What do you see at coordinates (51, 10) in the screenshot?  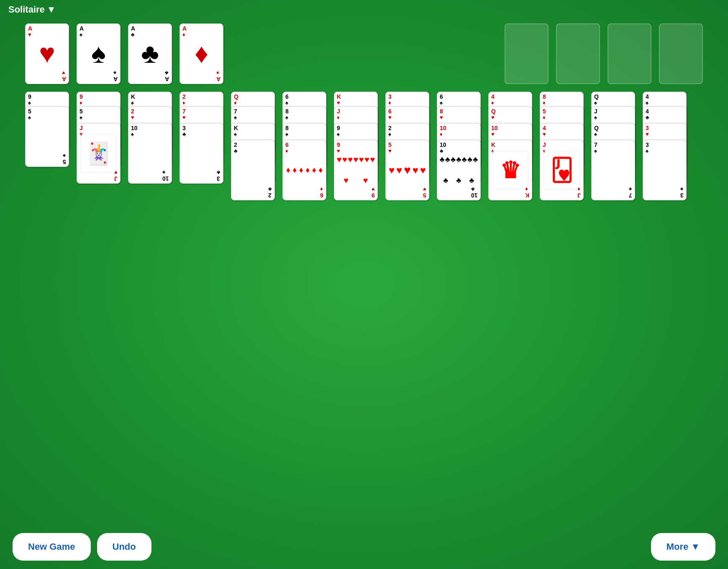 I see `title-arrow: ▼` at bounding box center [51, 10].